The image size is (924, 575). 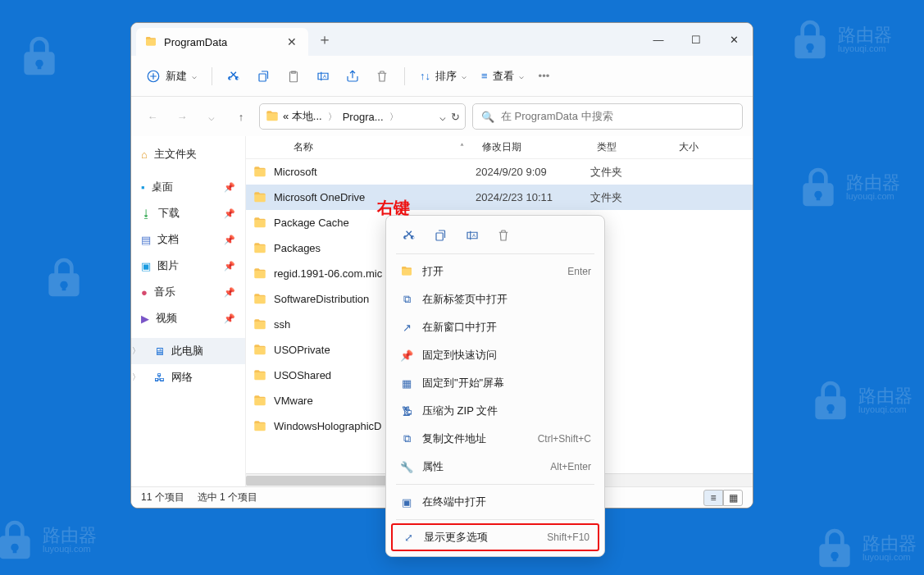 What do you see at coordinates (212, 116) in the screenshot?
I see `nav-recent-button: ⌵` at bounding box center [212, 116].